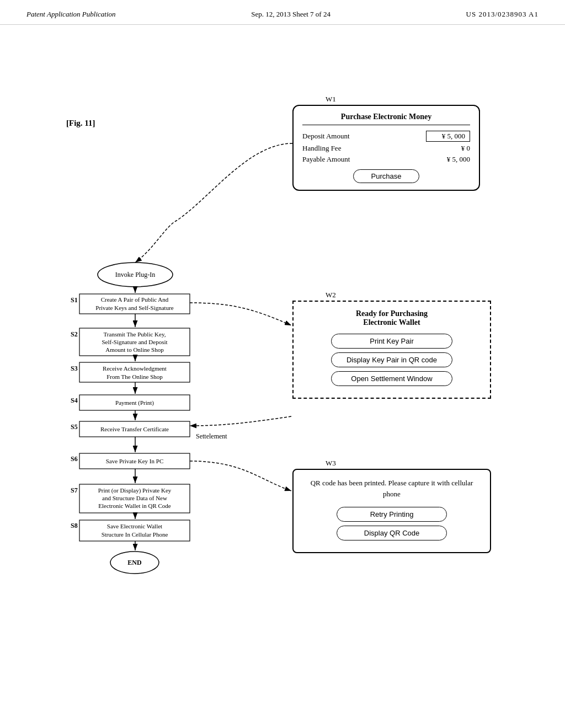  What do you see at coordinates (135, 403) in the screenshot?
I see `svg-text: Payment (Print)` at bounding box center [135, 403].